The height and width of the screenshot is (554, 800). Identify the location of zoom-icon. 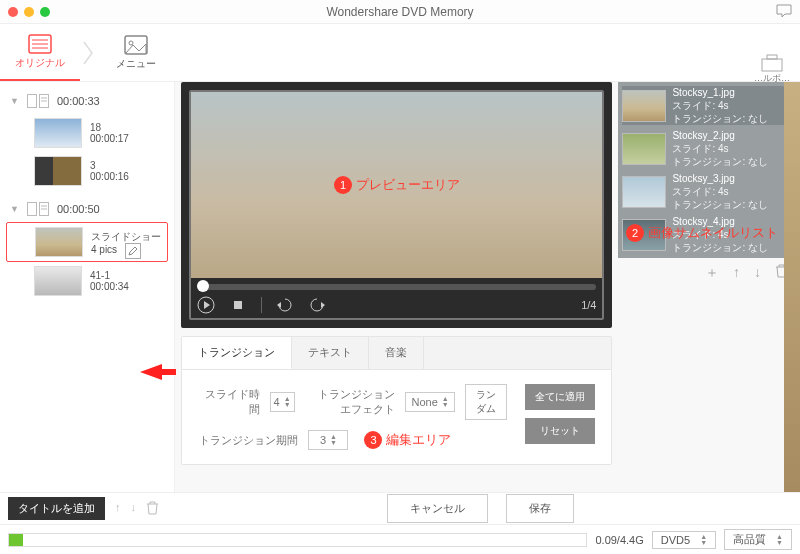
(45, 12).